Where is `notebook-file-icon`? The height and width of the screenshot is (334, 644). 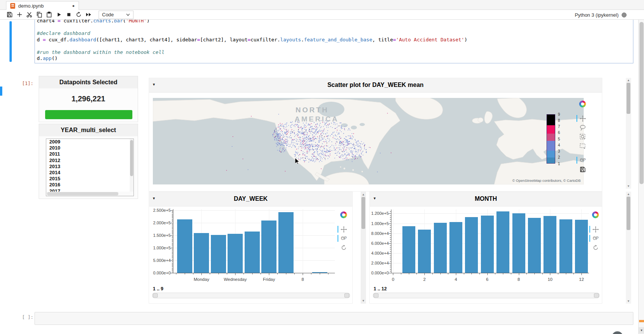
notebook-file-icon is located at coordinates (13, 6).